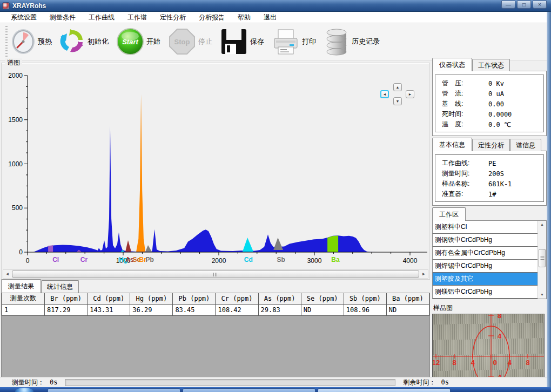  I want to click on column-header: Br (ppm), so click(66, 299).